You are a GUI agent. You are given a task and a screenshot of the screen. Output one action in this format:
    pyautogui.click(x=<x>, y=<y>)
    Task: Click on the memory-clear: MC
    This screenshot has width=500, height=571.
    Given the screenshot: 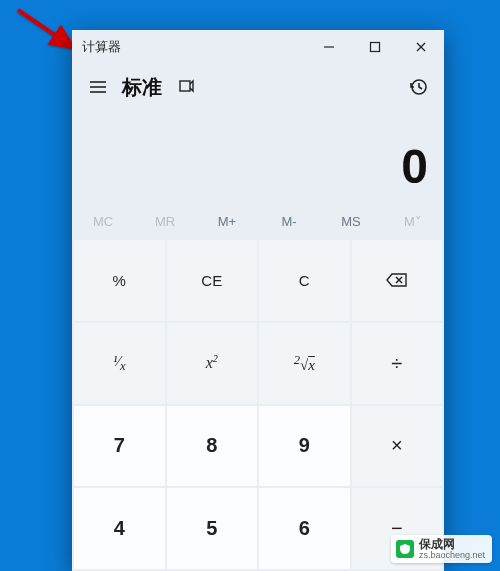 What is the action you would take?
    pyautogui.click(x=103, y=221)
    